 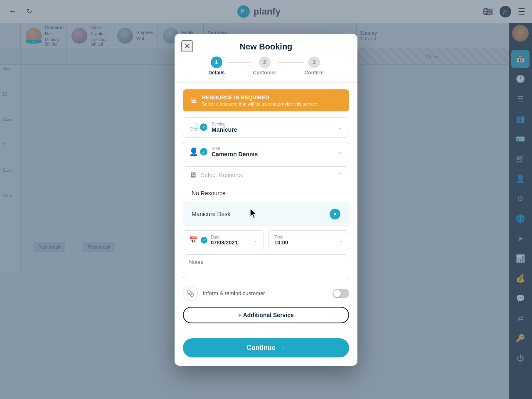 What do you see at coordinates (256, 240) in the screenshot?
I see `date-dropdown-arrow: ⌄` at bounding box center [256, 240].